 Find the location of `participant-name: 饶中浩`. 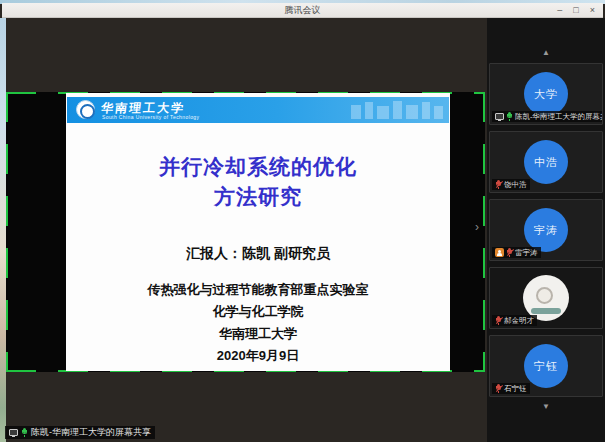

participant-name: 饶中浩 is located at coordinates (516, 185).